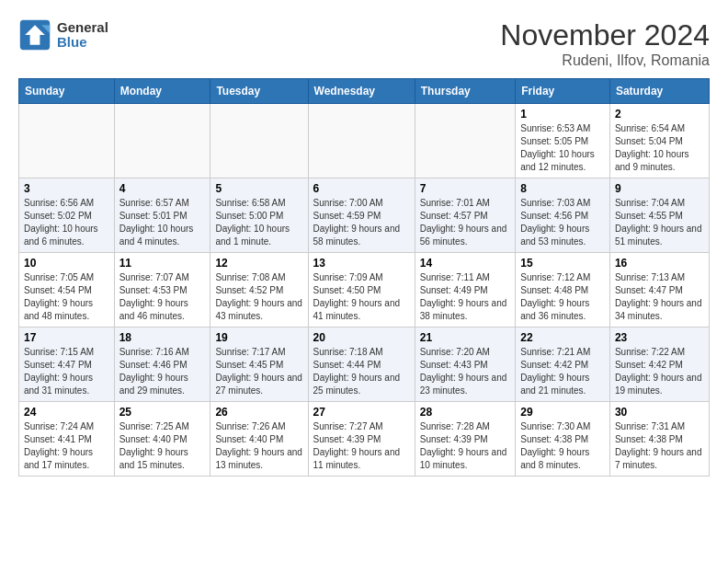 The width and height of the screenshot is (728, 563). What do you see at coordinates (67, 92) in the screenshot?
I see `column-header-sunday: Sunday` at bounding box center [67, 92].